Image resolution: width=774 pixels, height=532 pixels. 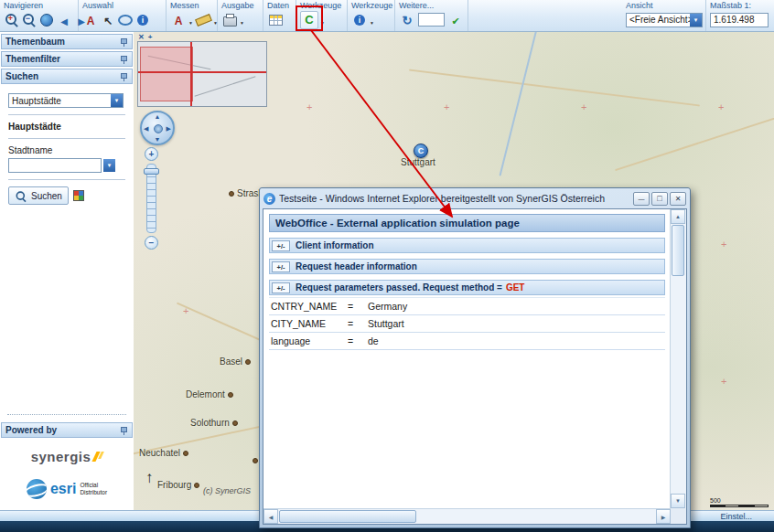 What do you see at coordinates (38, 196) in the screenshot?
I see `search-submit-button: Suchen` at bounding box center [38, 196].